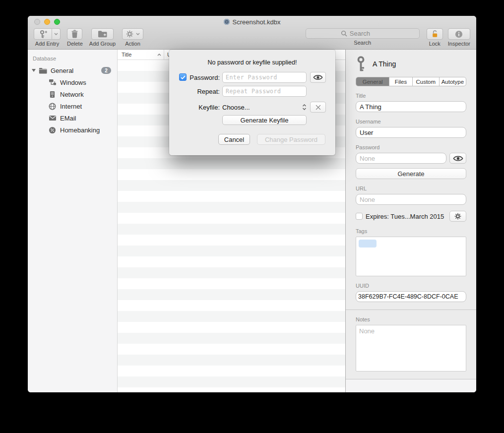 This screenshot has width=504, height=433. Describe the element at coordinates (305, 107) in the screenshot. I see `stepper-chevrons-icon` at that location.